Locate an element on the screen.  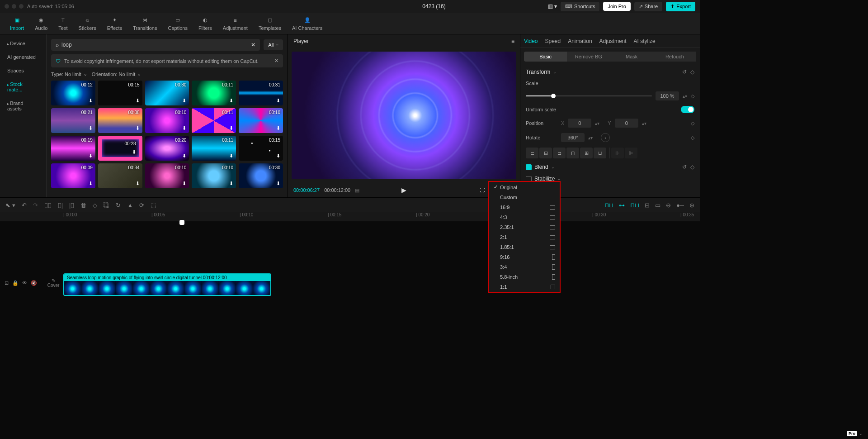
reset-icon: ↺ is located at coordinates (684, 72).